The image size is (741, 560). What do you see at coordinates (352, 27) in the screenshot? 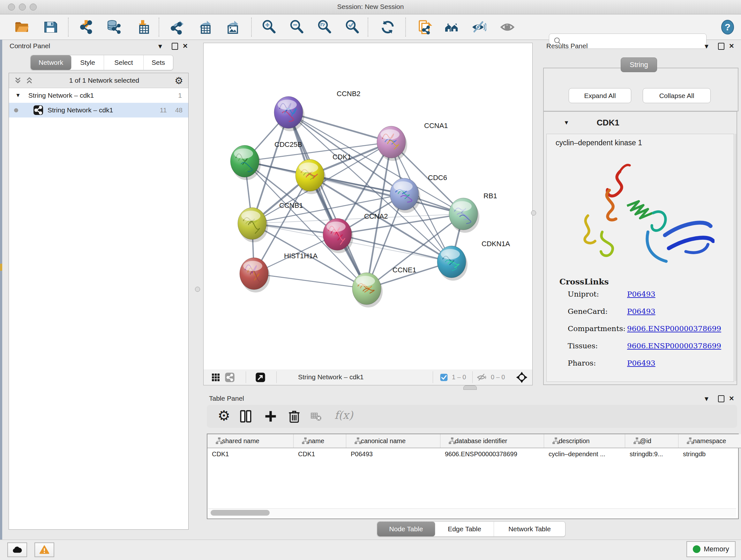
I see `zoom-selected-button` at bounding box center [352, 27].